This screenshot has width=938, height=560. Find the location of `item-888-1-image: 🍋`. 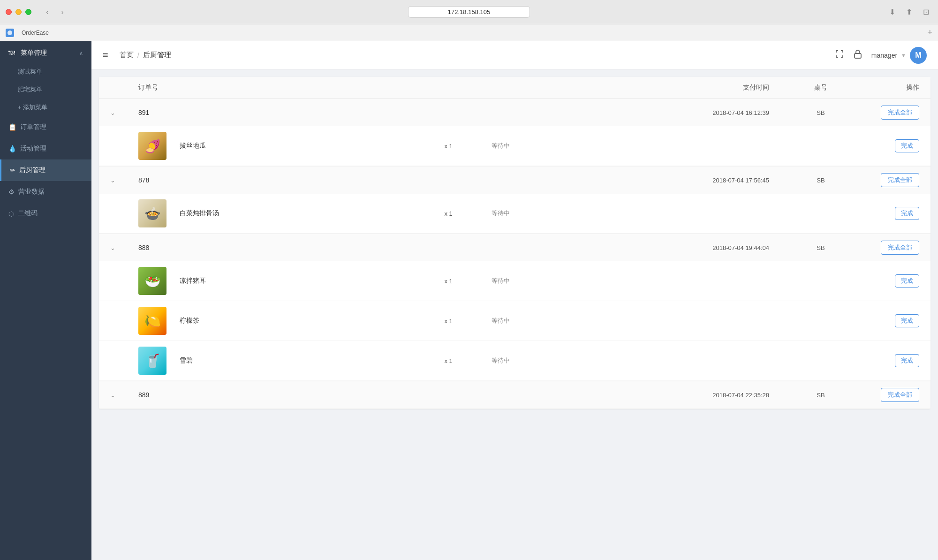

item-888-1-image: 🍋 is located at coordinates (152, 321).